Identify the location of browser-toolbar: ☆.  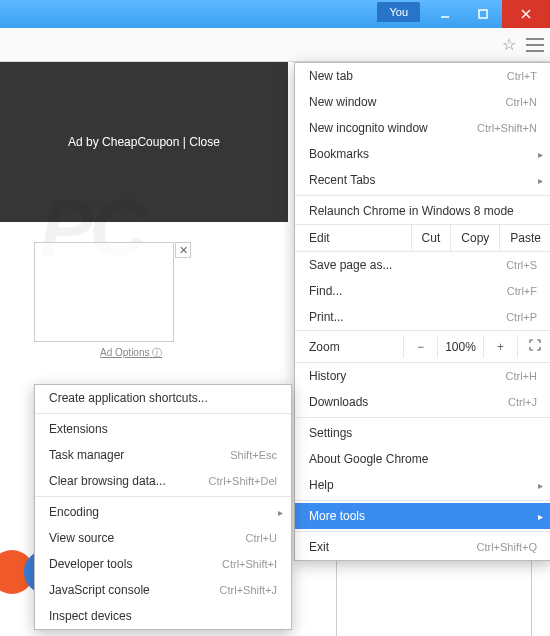
(275, 45).